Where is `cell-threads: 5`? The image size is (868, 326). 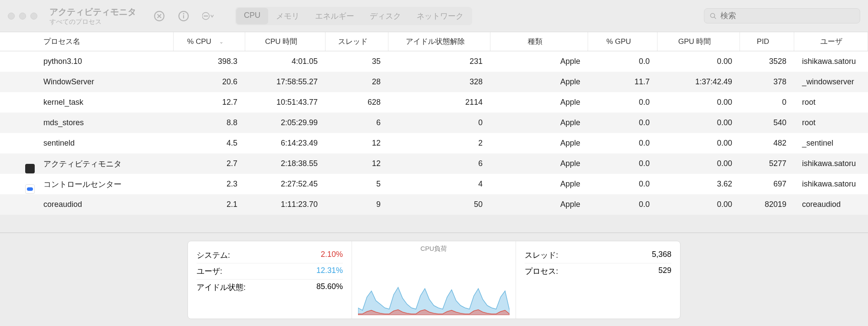 cell-threads: 5 is located at coordinates (357, 184).